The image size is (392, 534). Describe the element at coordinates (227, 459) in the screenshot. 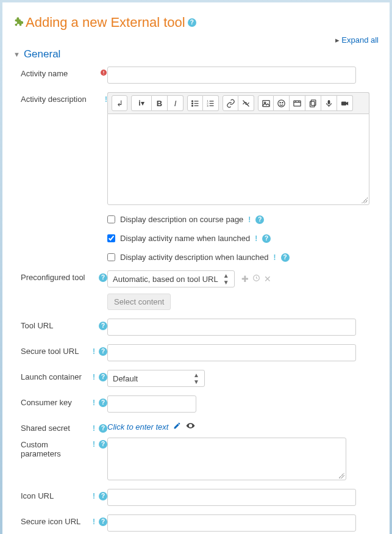

I see `custom-parameters-textarea` at that location.